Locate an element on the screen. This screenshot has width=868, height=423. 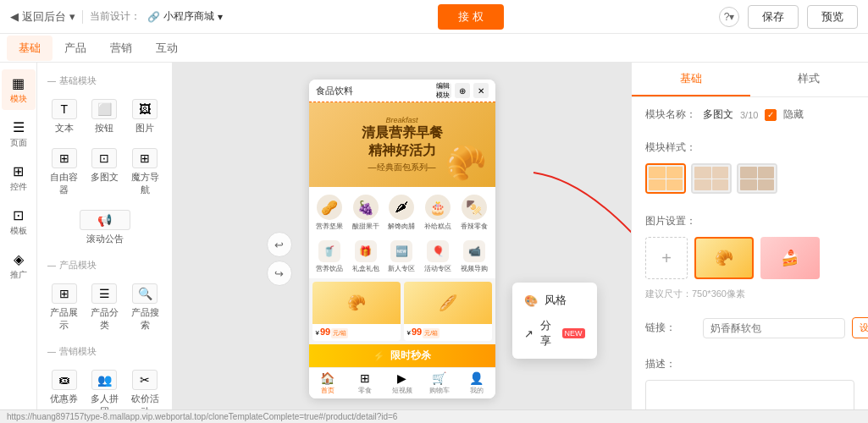
desc-textarea is located at coordinates (750, 394).